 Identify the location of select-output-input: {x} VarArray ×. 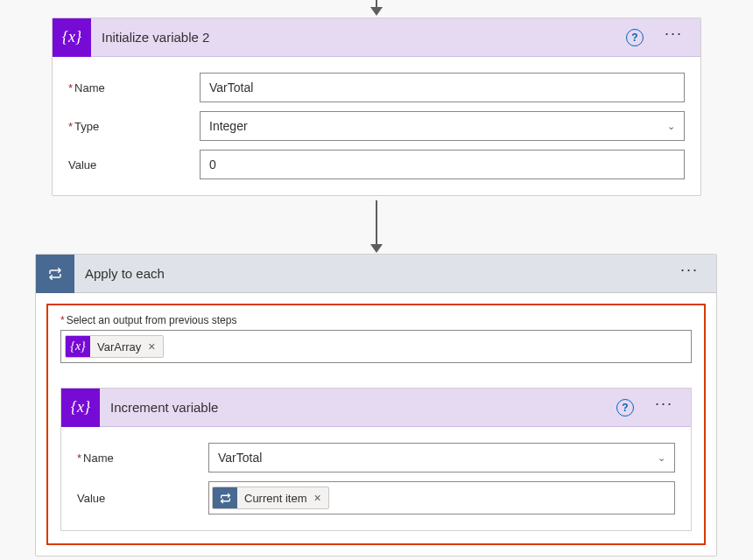
(376, 346).